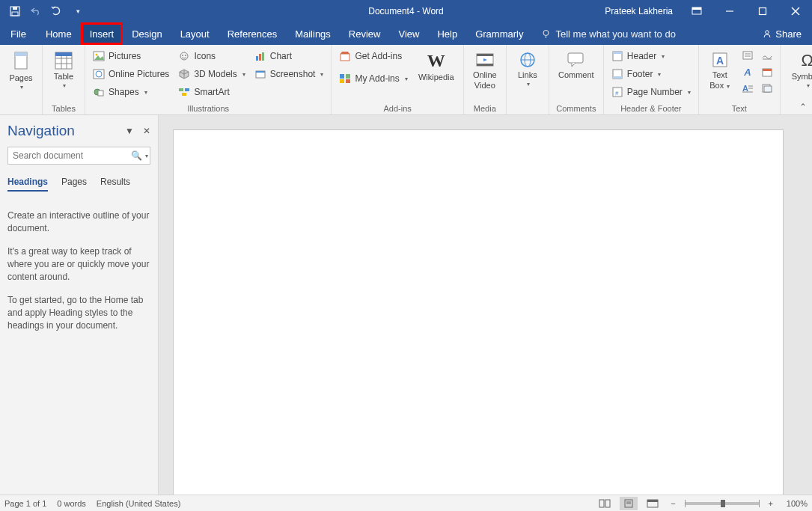 This screenshot has width=812, height=511. I want to click on share-label: Share, so click(789, 34).